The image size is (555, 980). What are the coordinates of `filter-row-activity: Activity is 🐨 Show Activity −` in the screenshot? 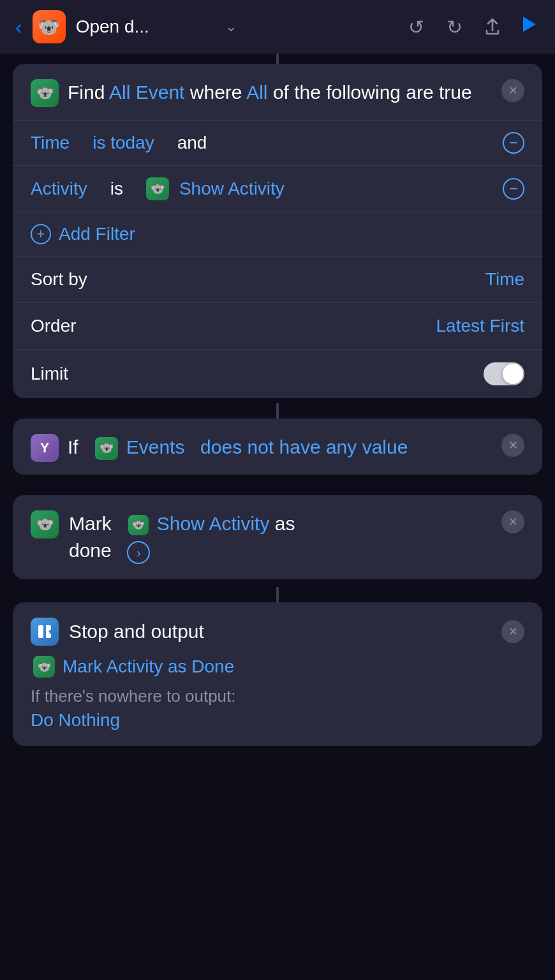 It's located at (278, 189).